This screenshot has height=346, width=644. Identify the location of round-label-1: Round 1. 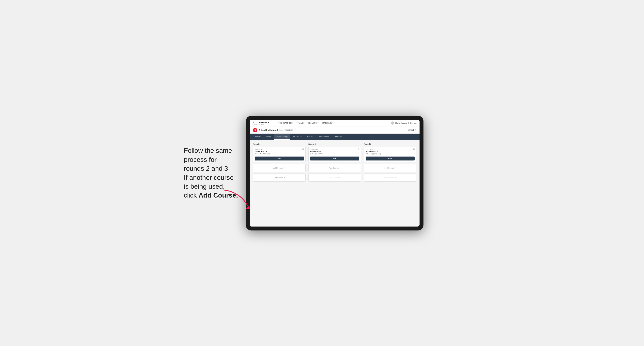
(279, 144).